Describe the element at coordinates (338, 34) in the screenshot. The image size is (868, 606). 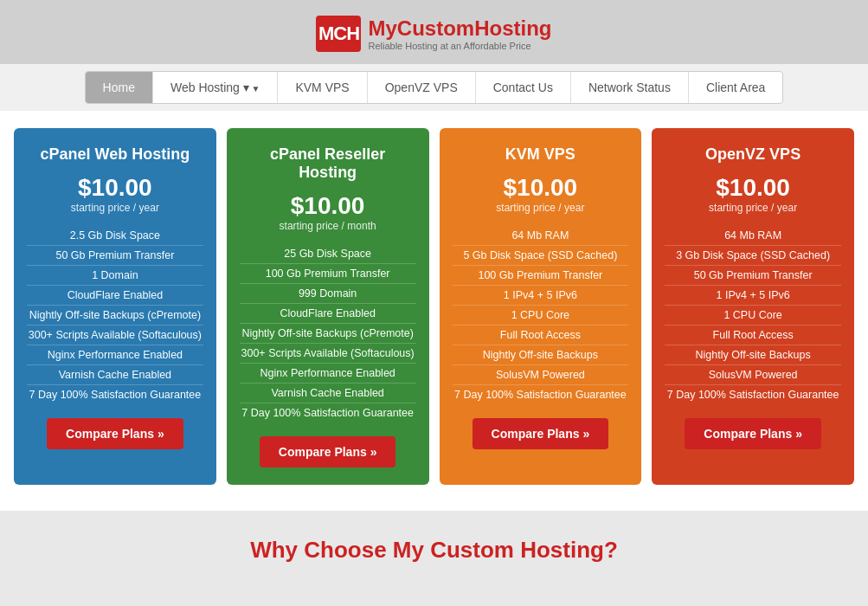
I see `logo-icon: MCH` at that location.